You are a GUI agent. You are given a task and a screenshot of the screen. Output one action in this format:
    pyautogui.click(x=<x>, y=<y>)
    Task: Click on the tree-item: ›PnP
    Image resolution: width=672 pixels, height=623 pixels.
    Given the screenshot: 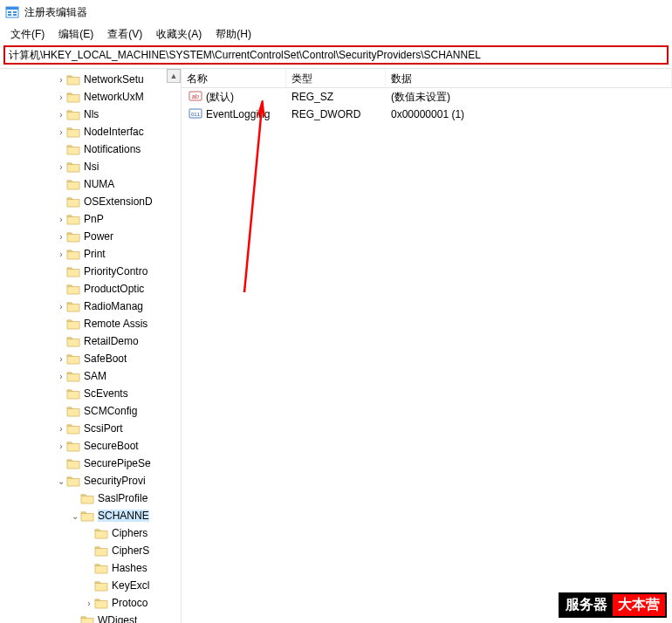 What is the action you would take?
    pyautogui.click(x=91, y=219)
    